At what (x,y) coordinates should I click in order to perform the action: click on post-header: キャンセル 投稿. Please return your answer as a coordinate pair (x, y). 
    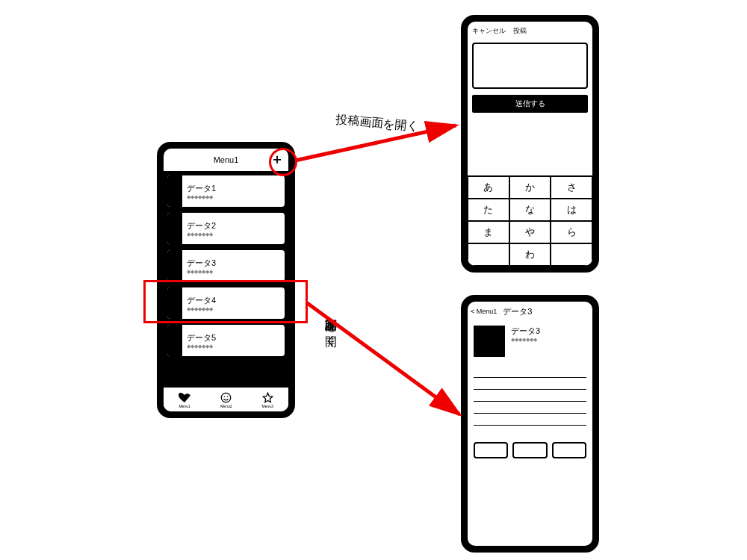
    Looking at the image, I should click on (530, 31).